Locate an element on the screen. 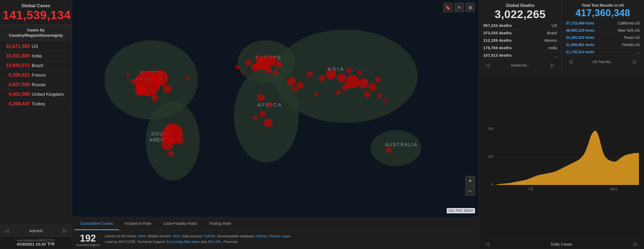  deaths-list: 567,233 deathsUS373,335 deathsBrazil212,… is located at coordinates (520, 40).